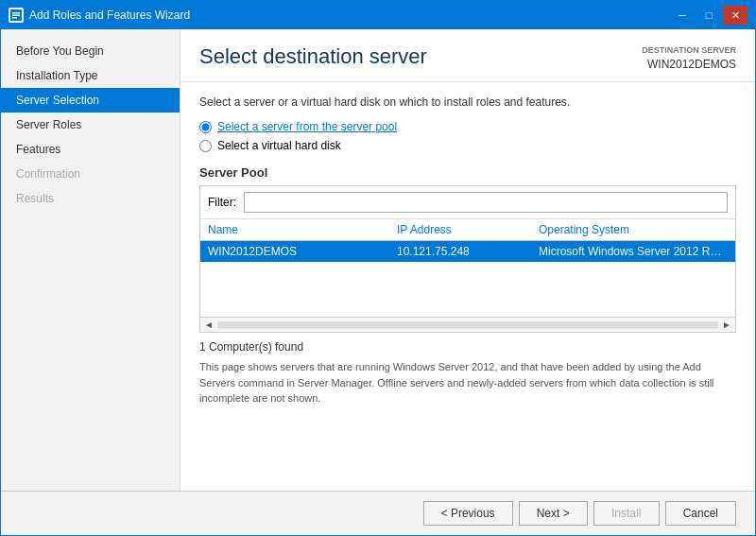 The width and height of the screenshot is (756, 536). I want to click on filter-label: Filter:, so click(222, 202).